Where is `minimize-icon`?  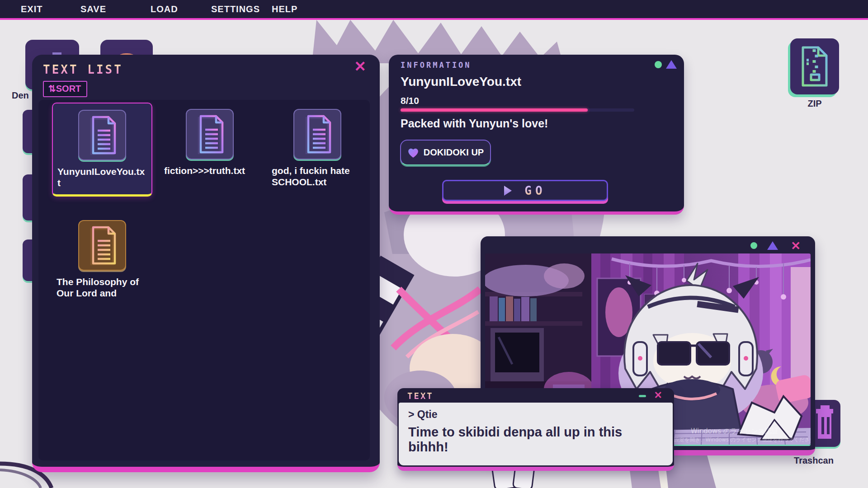 minimize-icon is located at coordinates (642, 396).